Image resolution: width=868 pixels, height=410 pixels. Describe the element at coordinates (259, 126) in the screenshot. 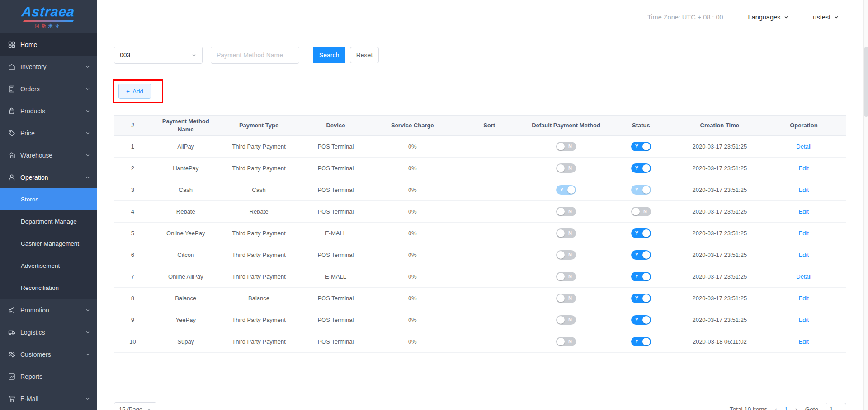

I see `column-header: Payment Type` at that location.